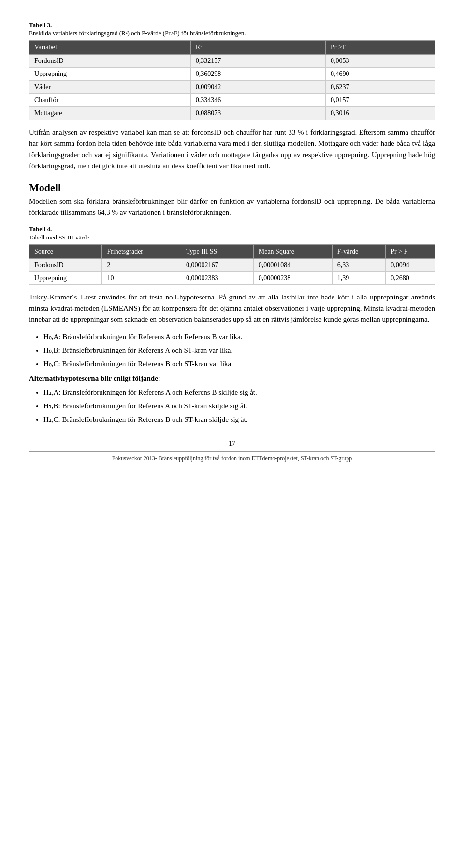  What do you see at coordinates (232, 188) in the screenshot?
I see `section-modell-heading: Modell` at bounding box center [232, 188].